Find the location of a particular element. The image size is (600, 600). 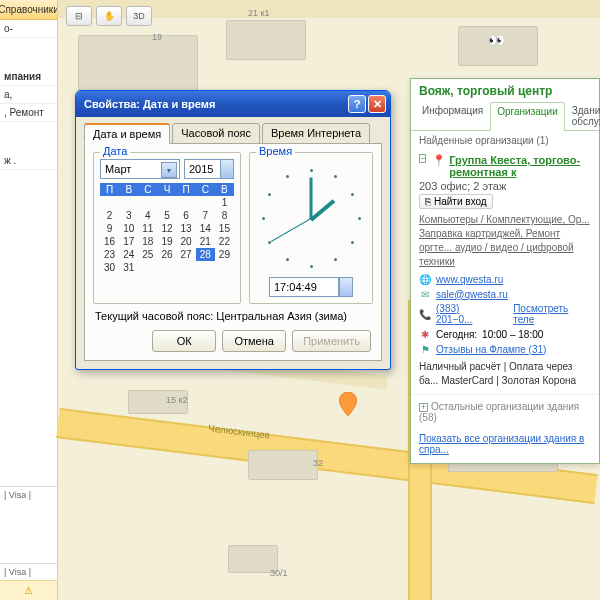

calendar-day: 9 is located at coordinates (110, 228).